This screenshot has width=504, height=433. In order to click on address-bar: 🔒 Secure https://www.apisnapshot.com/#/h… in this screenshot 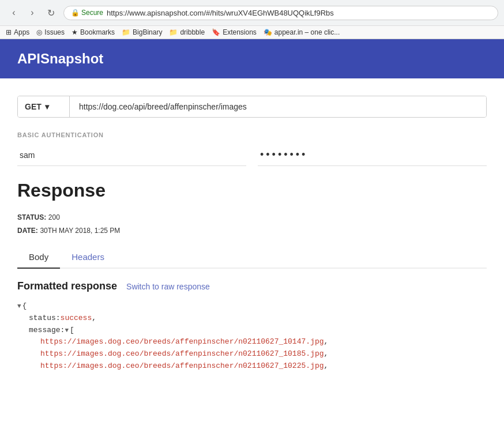, I will do `click(281, 13)`.